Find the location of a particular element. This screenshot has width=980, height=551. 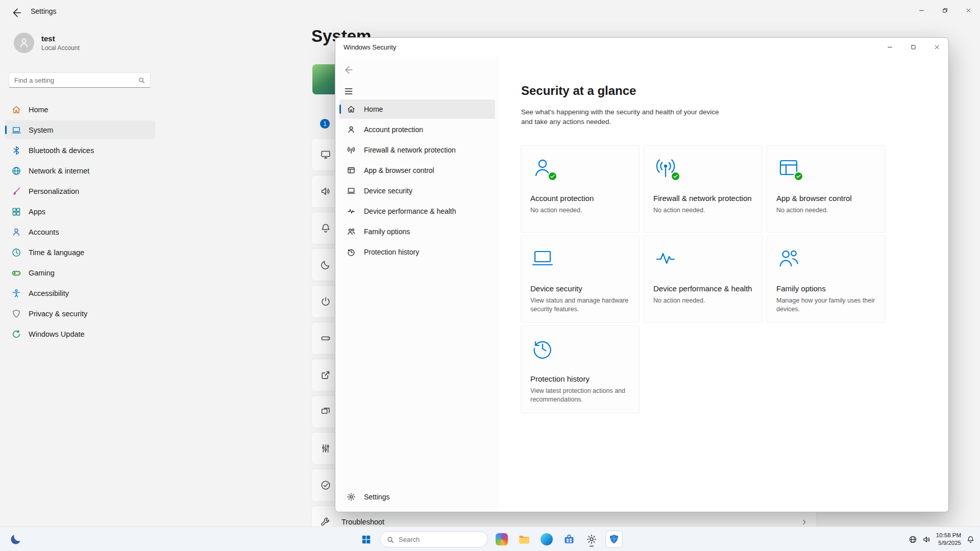

weather-moon-icon is located at coordinates (16, 539).